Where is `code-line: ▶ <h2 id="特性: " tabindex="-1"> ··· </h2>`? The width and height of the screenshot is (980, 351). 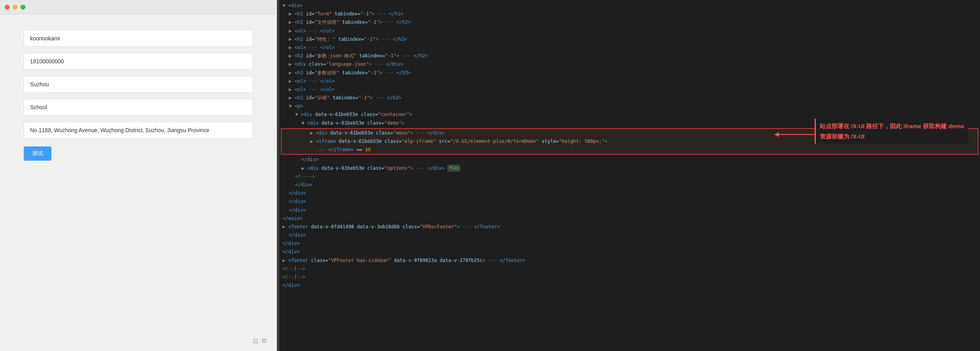
code-line: ▶ <h2 id="特性: " tabindex="-1"> ··· </h2> is located at coordinates (630, 40).